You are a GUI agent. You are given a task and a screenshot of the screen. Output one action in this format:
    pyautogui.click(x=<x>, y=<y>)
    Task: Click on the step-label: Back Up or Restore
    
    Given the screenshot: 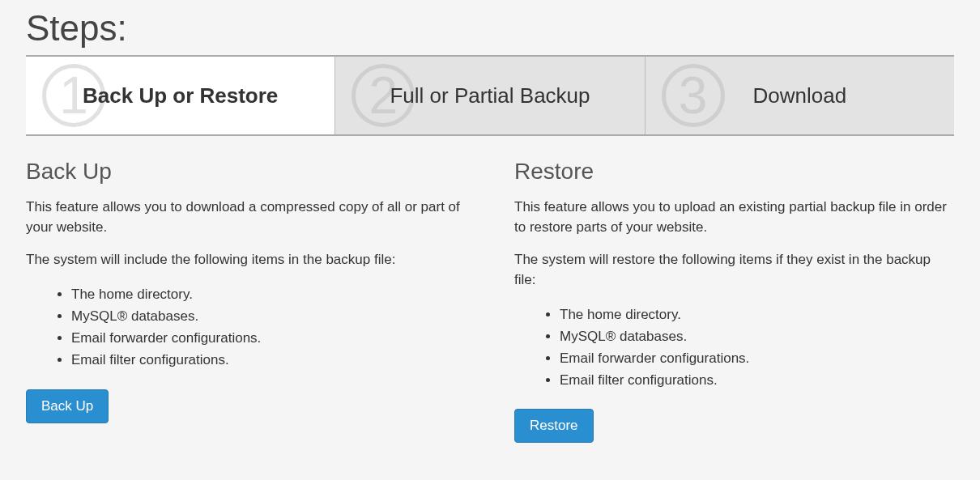 What is the action you would take?
    pyautogui.click(x=180, y=96)
    